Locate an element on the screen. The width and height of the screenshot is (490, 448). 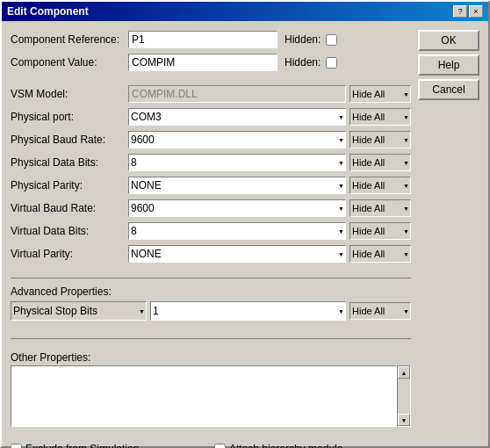
cancel-button: Cancel is located at coordinates (449, 90).